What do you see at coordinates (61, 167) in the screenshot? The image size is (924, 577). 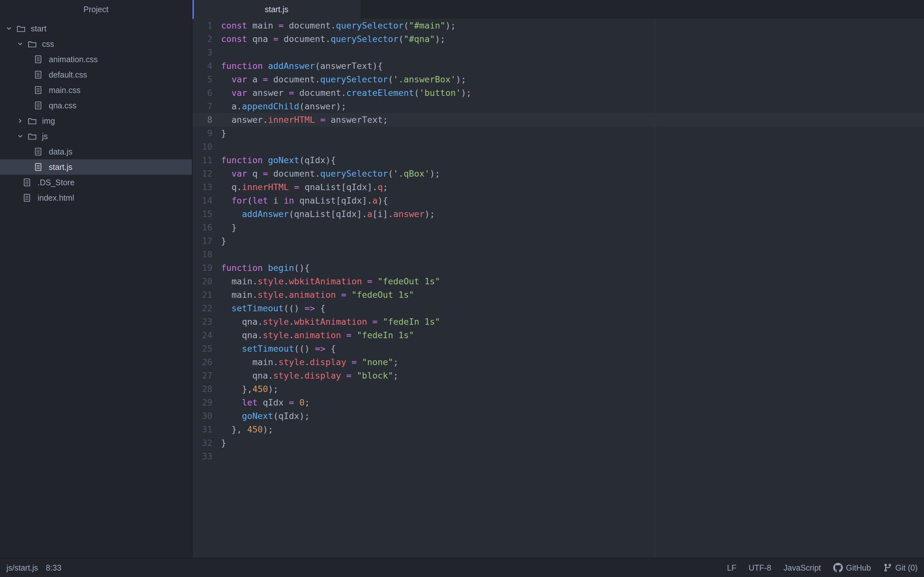 I see `tree-item-label: start.js` at bounding box center [61, 167].